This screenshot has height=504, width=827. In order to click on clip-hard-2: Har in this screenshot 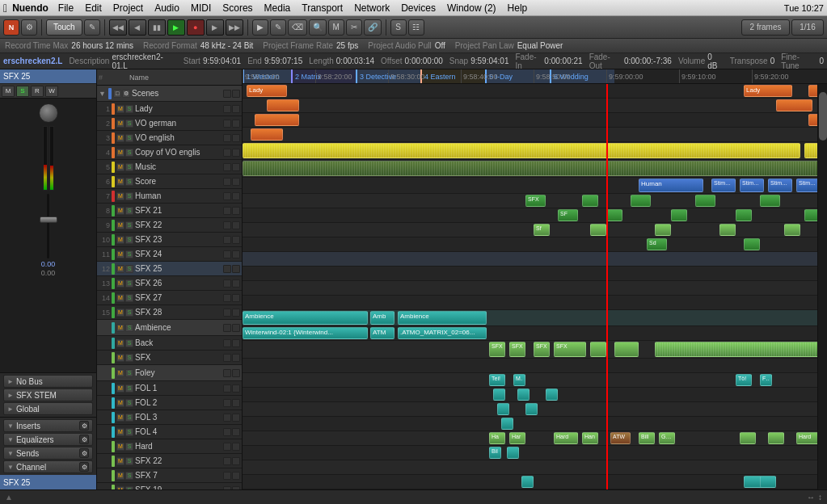, I will do `click(517, 438)`.